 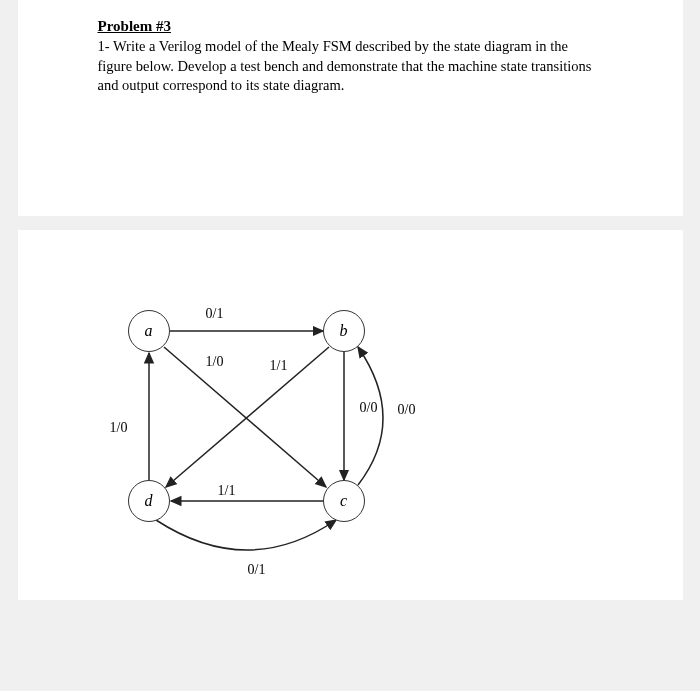 I want to click on label-c-b: 0/0, so click(x=407, y=410).